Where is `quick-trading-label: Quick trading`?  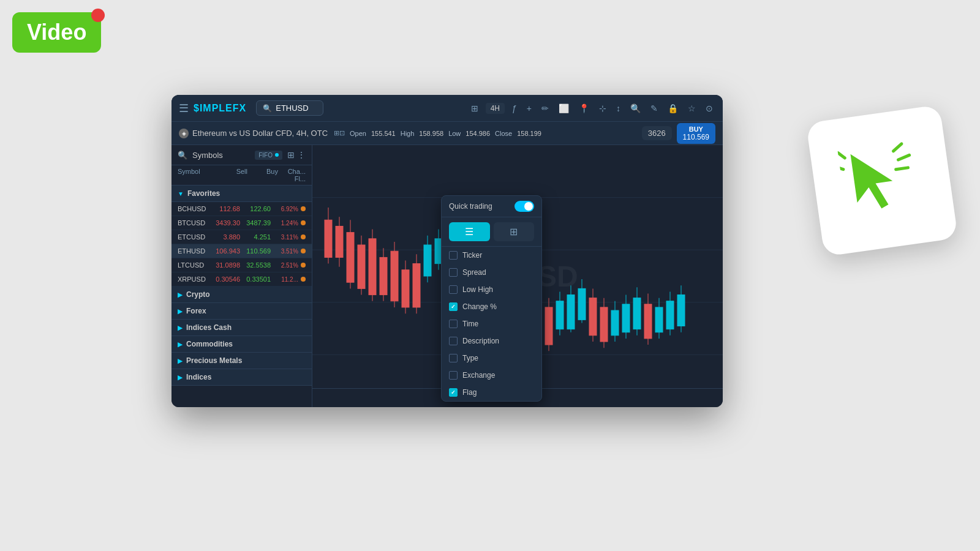 quick-trading-label: Quick trading is located at coordinates (470, 206).